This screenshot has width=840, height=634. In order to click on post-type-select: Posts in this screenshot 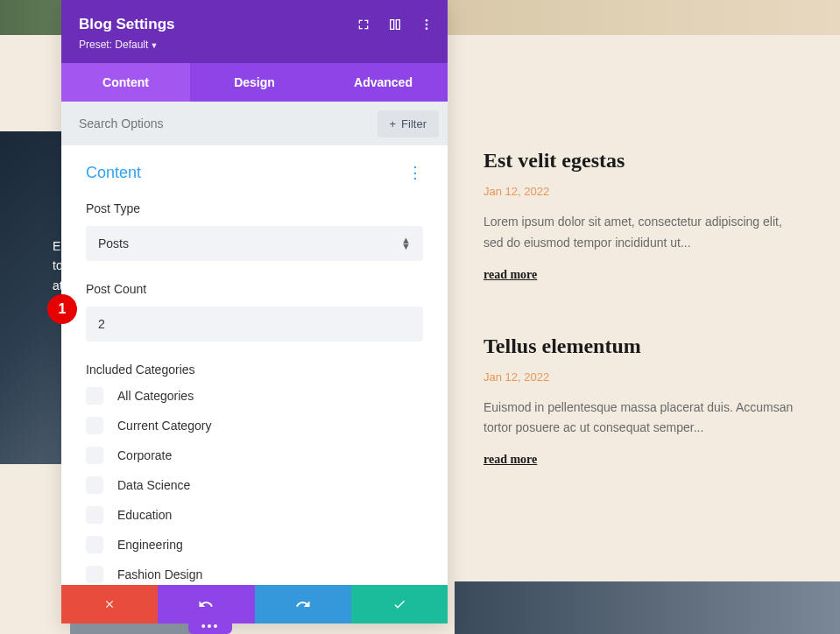, I will do `click(254, 243)`.